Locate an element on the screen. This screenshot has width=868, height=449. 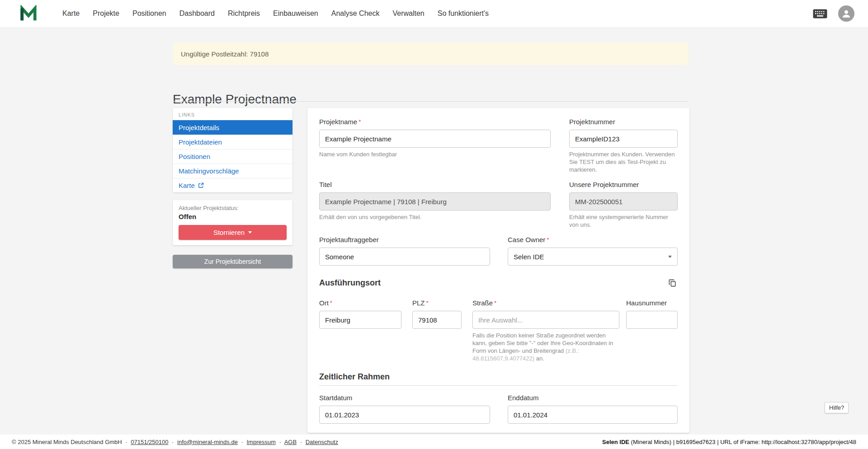
warning-alert-text: Ungültige Postleitzahl: 79108 is located at coordinates (225, 54).